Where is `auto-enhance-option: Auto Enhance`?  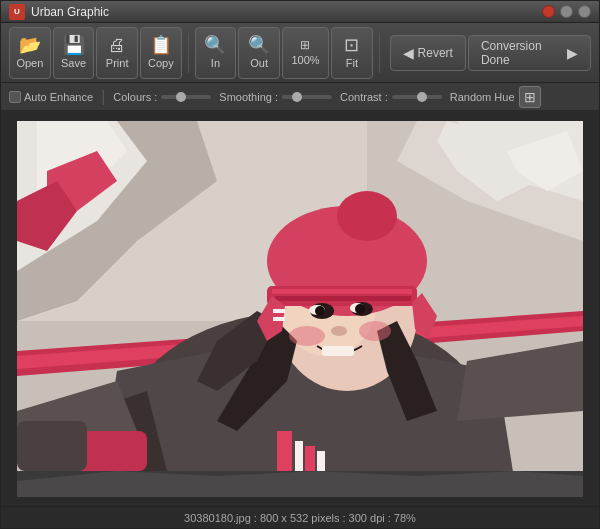 auto-enhance-option: Auto Enhance is located at coordinates (51, 97).